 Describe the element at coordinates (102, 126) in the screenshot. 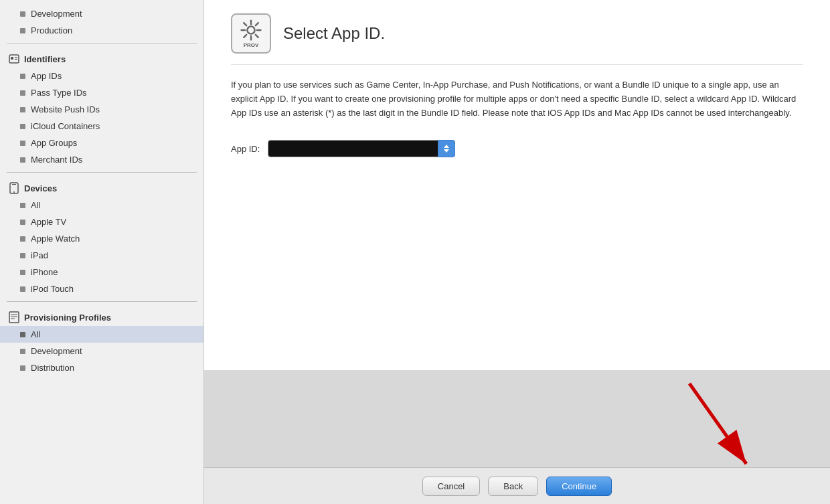

I see `sidebar-item-icloud-containers: iCloud Containers` at that location.